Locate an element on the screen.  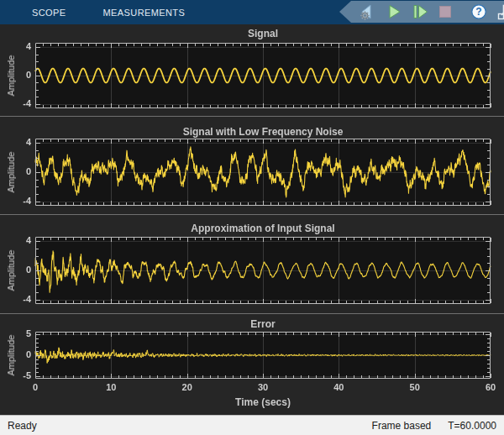
plot-title-noisy-signal: Signal with Low Frequency Noise is located at coordinates (263, 132).